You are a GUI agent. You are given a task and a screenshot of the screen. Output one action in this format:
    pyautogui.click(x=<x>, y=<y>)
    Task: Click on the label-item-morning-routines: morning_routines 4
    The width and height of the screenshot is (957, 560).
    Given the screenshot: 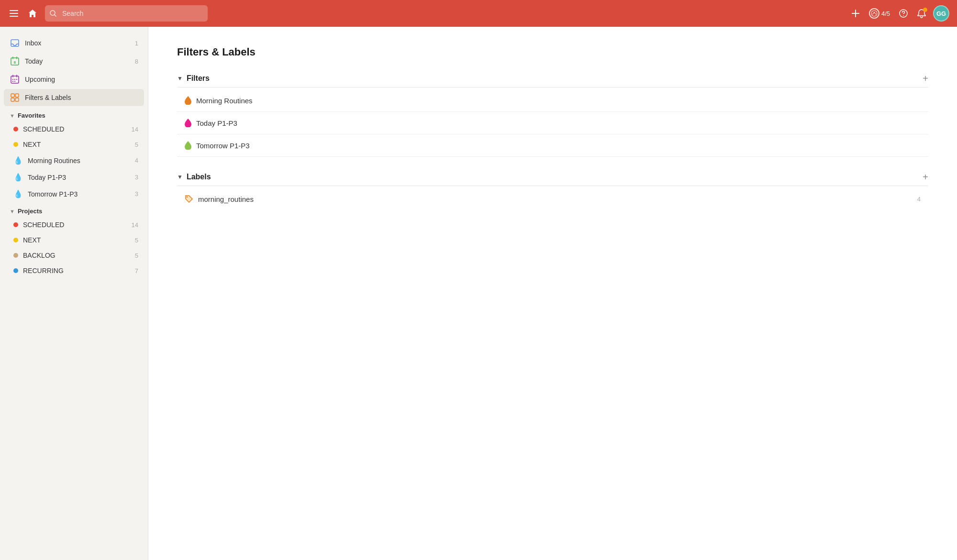 What is the action you would take?
    pyautogui.click(x=553, y=199)
    